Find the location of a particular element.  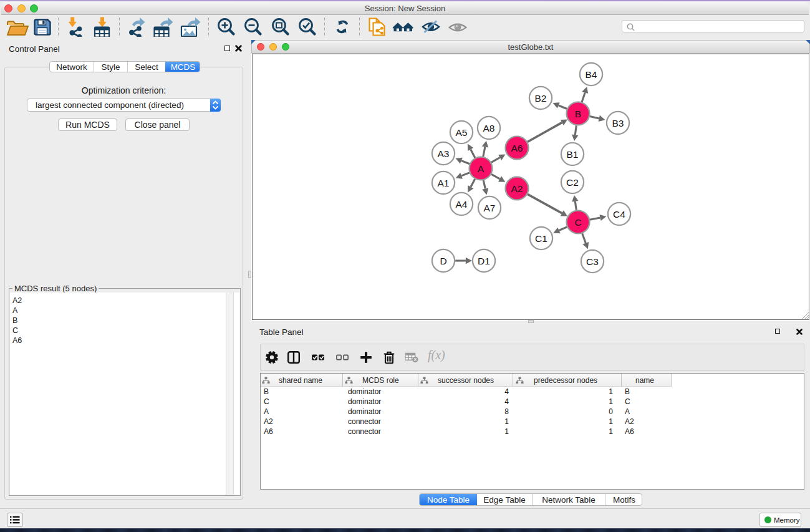

svg-text: A4 is located at coordinates (461, 205).